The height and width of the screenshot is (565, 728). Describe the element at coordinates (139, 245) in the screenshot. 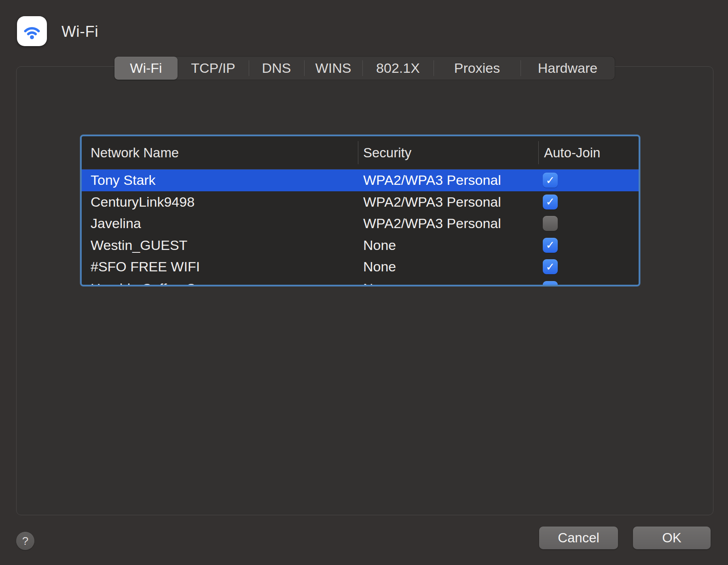

I see `network-name: Westin_GUEST` at that location.